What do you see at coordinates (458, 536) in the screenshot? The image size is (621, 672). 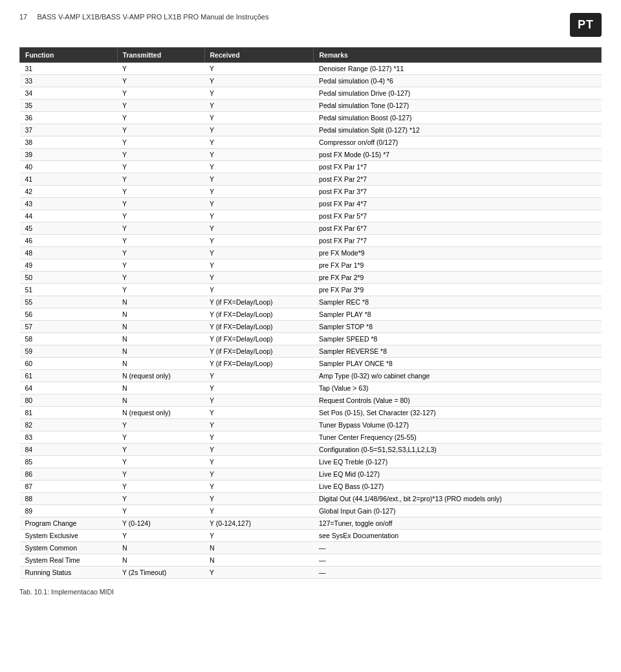 I see `table-cell: see SysEx Documentation` at bounding box center [458, 536].